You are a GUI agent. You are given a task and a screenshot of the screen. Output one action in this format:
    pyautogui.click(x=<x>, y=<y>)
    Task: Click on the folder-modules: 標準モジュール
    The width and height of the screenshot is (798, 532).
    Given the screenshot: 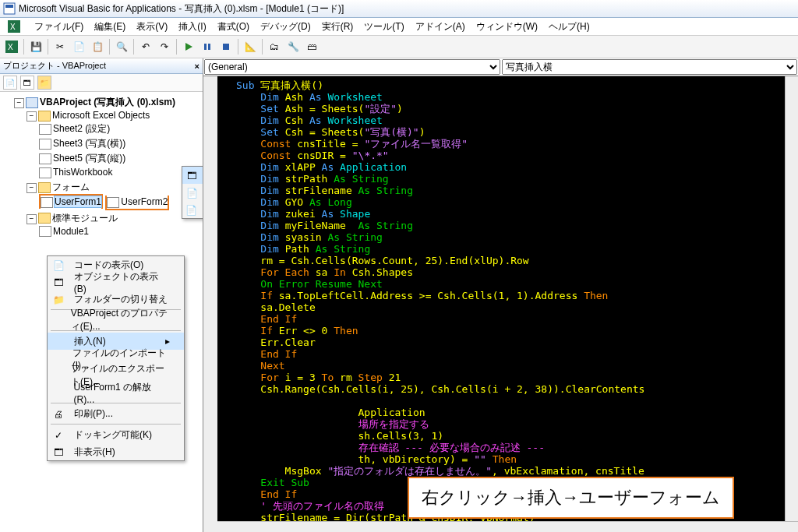 What is the action you would take?
    pyautogui.click(x=85, y=218)
    